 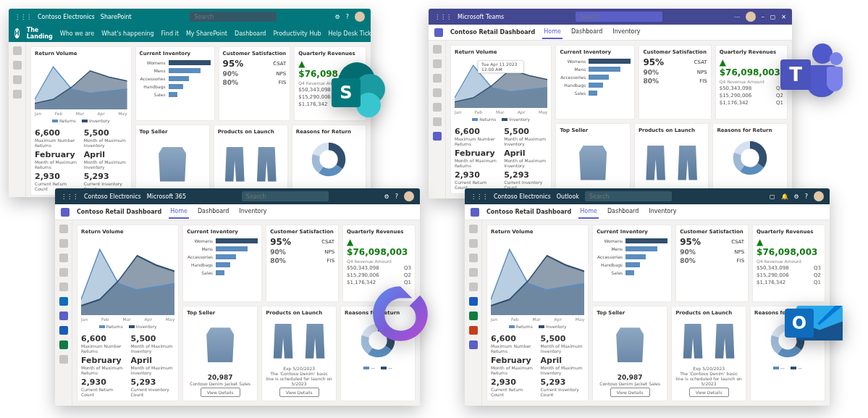 I want to click on dashboard-content: Return Volume JanFebMarAprMay Returns In…, so click(x=198, y=120).